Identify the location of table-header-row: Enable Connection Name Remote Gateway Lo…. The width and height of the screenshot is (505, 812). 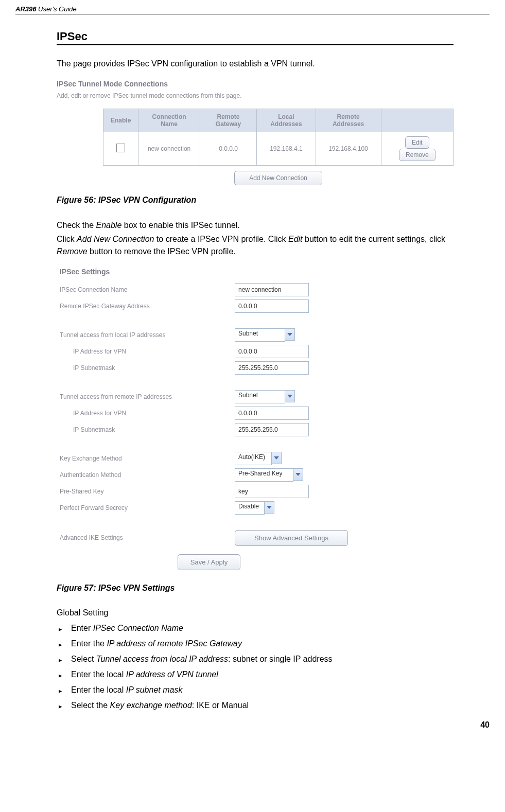
(278, 120).